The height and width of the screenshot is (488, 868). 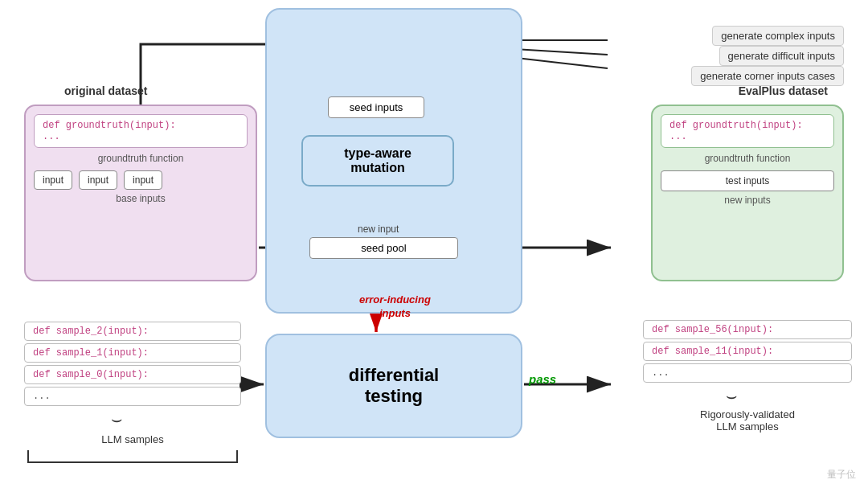 What do you see at coordinates (747, 330) in the screenshot?
I see `rigorous-item-56: def sample_56(input):` at bounding box center [747, 330].